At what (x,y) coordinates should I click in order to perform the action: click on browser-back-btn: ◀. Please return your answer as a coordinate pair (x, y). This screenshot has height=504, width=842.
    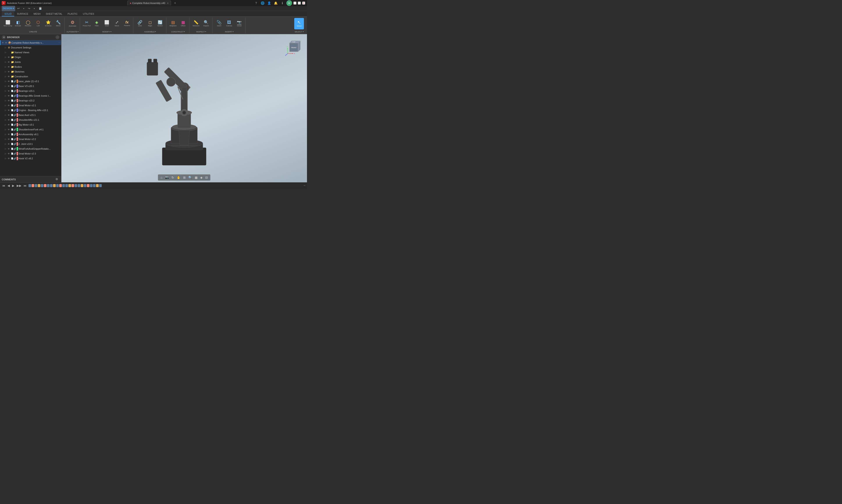
    Looking at the image, I should click on (4, 37).